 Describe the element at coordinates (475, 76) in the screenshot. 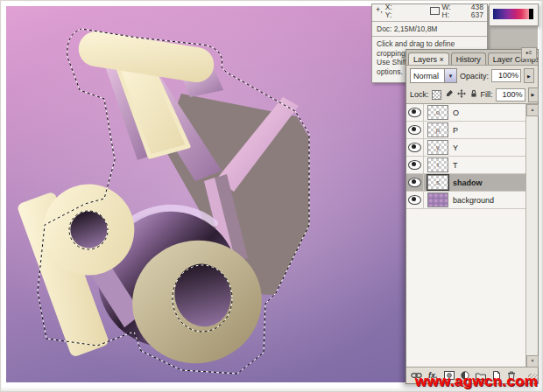

I see `opacity-label: Opacity:` at that location.